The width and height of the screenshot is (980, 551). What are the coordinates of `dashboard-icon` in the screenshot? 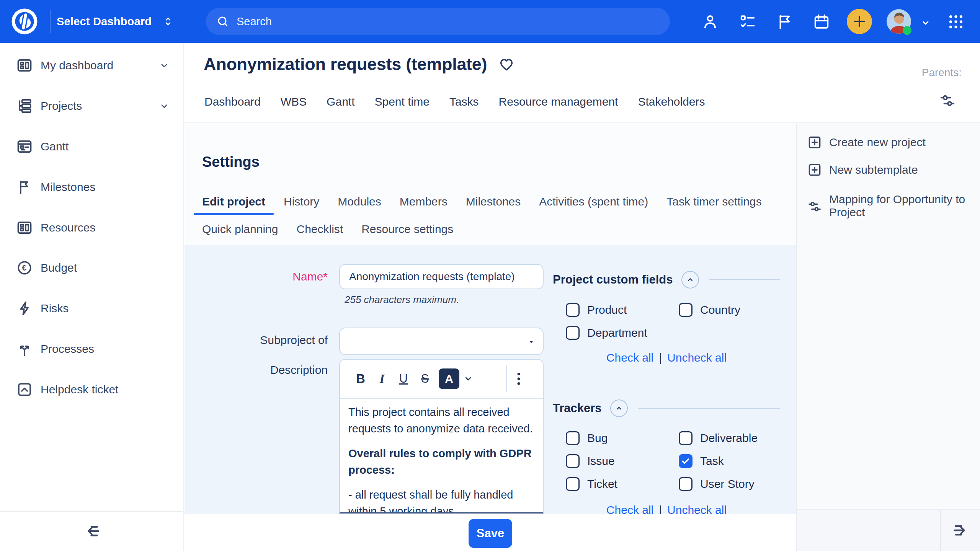 It's located at (24, 65).